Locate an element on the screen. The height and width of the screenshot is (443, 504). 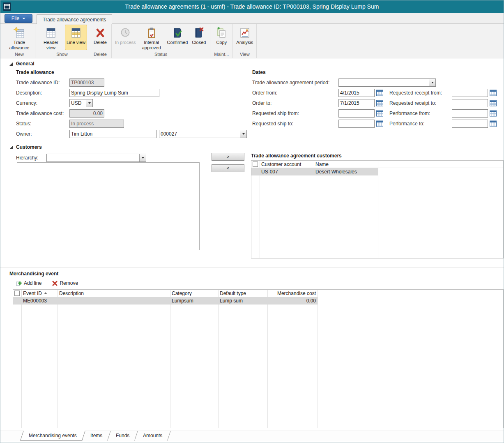
add-line-button: Add line is located at coordinates (29, 283).